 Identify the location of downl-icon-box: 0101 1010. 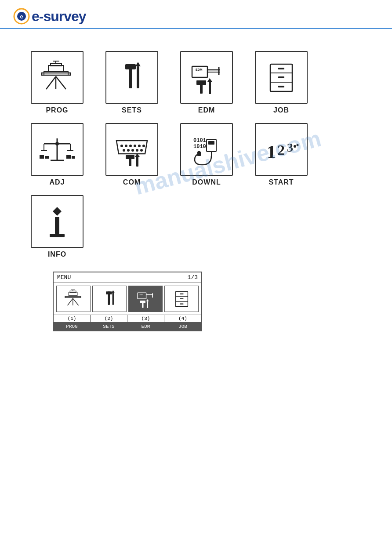
(207, 149).